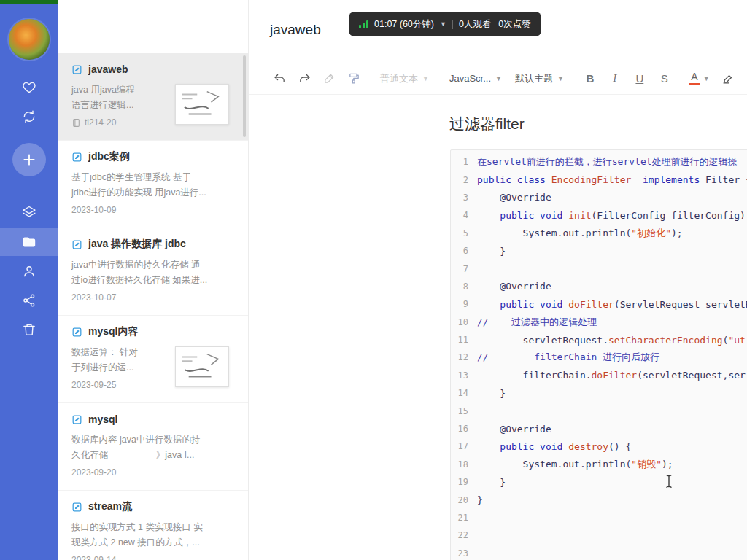 This screenshot has width=747, height=560. Describe the element at coordinates (464, 304) in the screenshot. I see `line-number: 9` at that location.